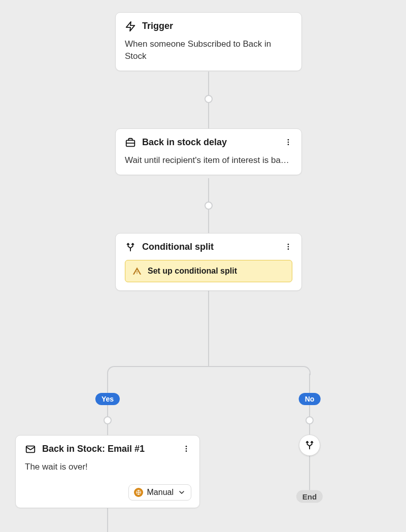 The height and width of the screenshot is (532, 406). What do you see at coordinates (108, 399) in the screenshot?
I see `branch-label-yes: Yes` at bounding box center [108, 399].